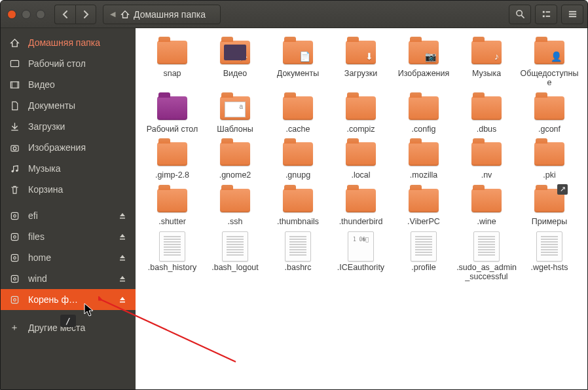 Image resolution: width=588 pixels, height=390 pixels. I want to click on folder-item: .wine, so click(487, 206).